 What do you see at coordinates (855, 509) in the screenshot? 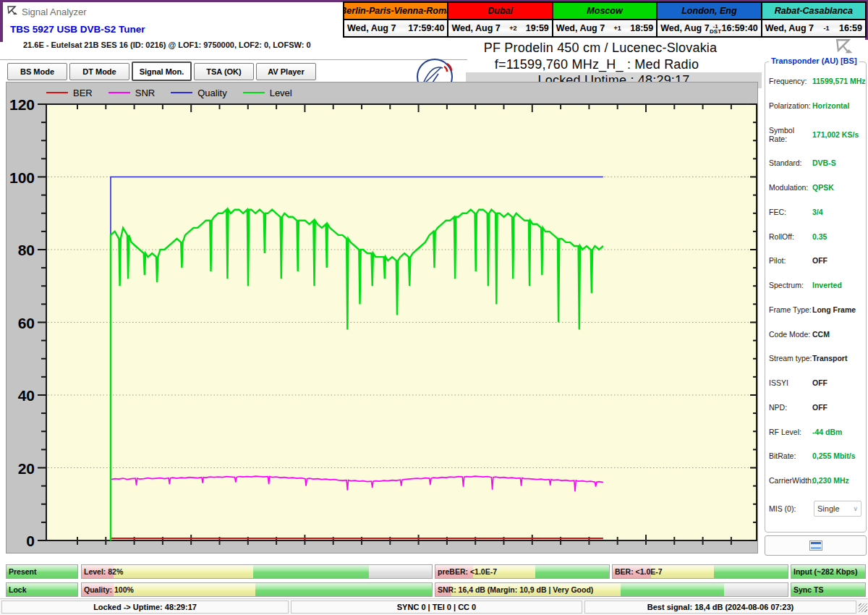
I see `chevron-down-icon: ∨` at bounding box center [855, 509].